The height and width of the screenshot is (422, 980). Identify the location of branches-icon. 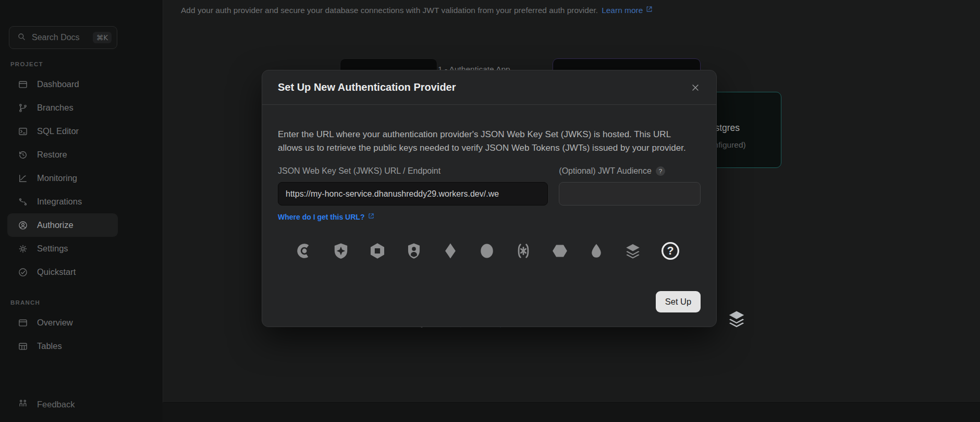
(23, 108).